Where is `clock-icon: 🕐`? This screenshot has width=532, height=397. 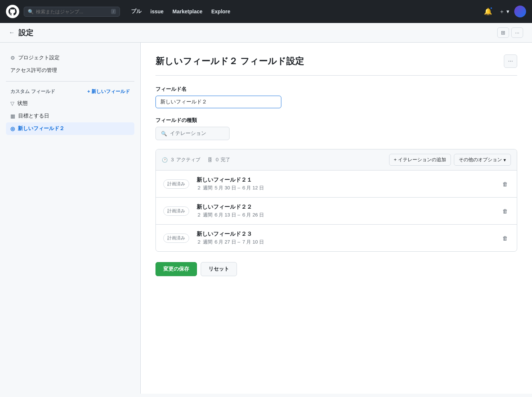
clock-icon: 🕐 is located at coordinates (165, 160).